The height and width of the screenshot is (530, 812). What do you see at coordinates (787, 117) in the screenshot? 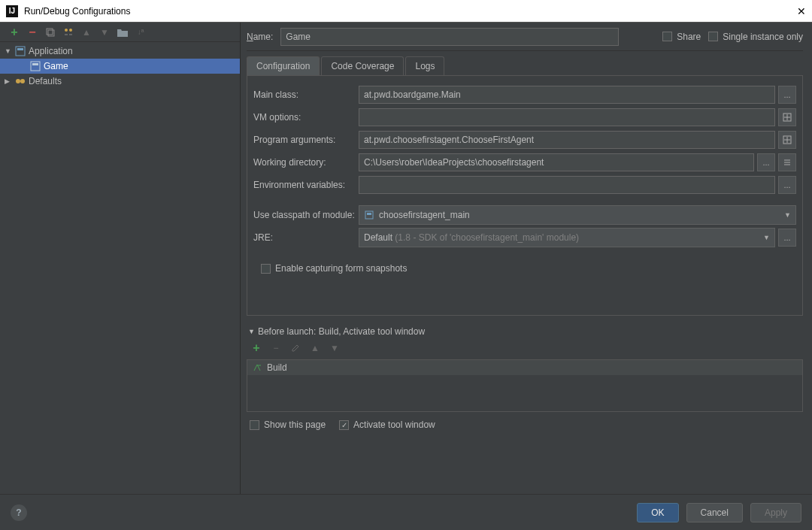
I see `vm-options-expand-button` at bounding box center [787, 117].